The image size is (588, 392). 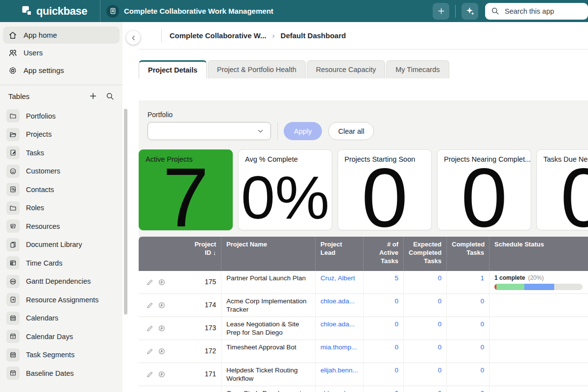 I want to click on sidebar-table-projects: Projects, so click(x=61, y=135).